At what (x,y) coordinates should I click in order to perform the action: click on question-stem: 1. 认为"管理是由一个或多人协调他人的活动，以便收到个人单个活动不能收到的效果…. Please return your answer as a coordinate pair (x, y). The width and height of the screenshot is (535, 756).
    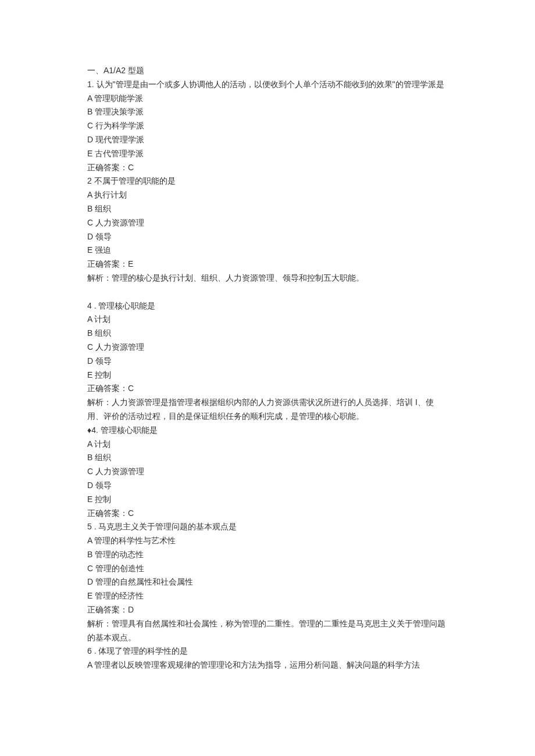
    Looking at the image, I should click on (268, 85).